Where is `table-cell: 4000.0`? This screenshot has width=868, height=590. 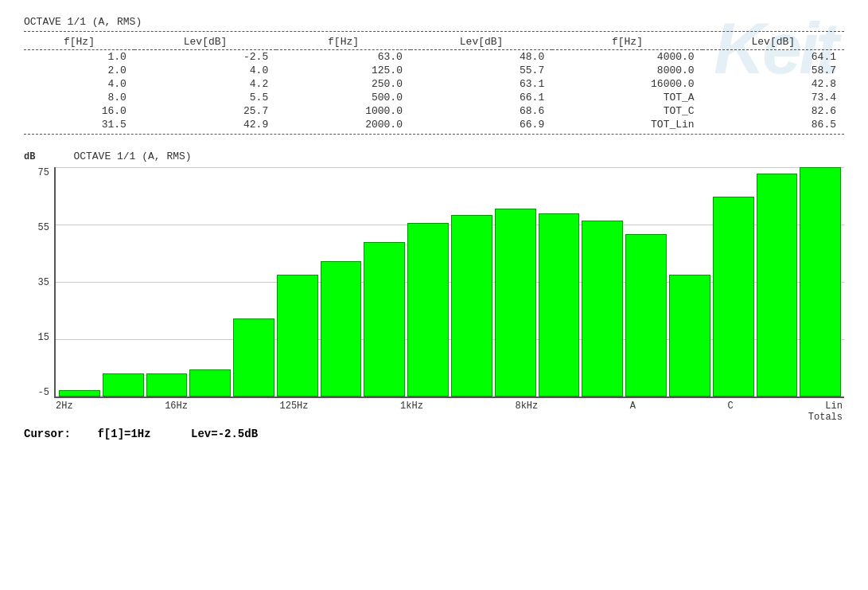
table-cell: 4000.0 is located at coordinates (627, 57).